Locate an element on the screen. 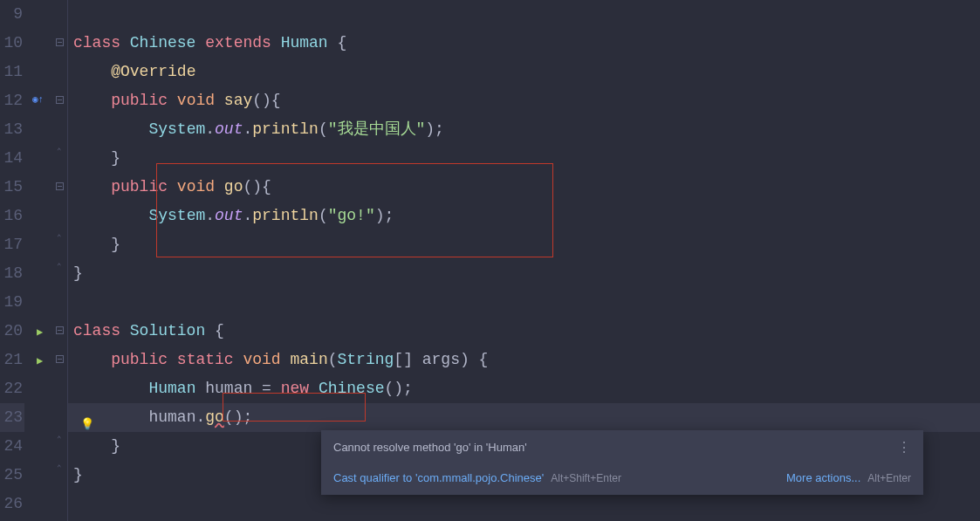 The image size is (980, 521). more-menu-icon: ⋮ is located at coordinates (904, 447).